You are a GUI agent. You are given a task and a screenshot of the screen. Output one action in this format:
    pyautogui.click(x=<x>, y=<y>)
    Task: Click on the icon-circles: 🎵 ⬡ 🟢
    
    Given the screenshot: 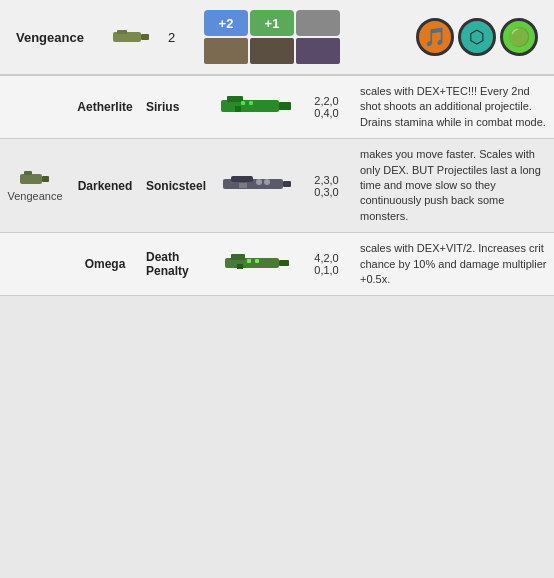 What is the action you would take?
    pyautogui.click(x=477, y=37)
    